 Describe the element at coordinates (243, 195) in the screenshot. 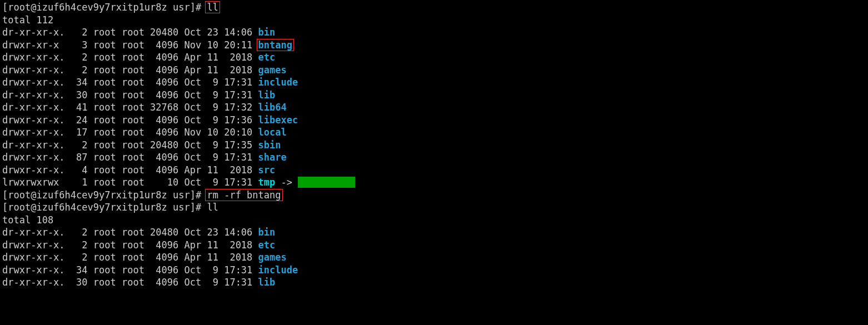

I see `command-rm: rm -rf bntang` at that location.